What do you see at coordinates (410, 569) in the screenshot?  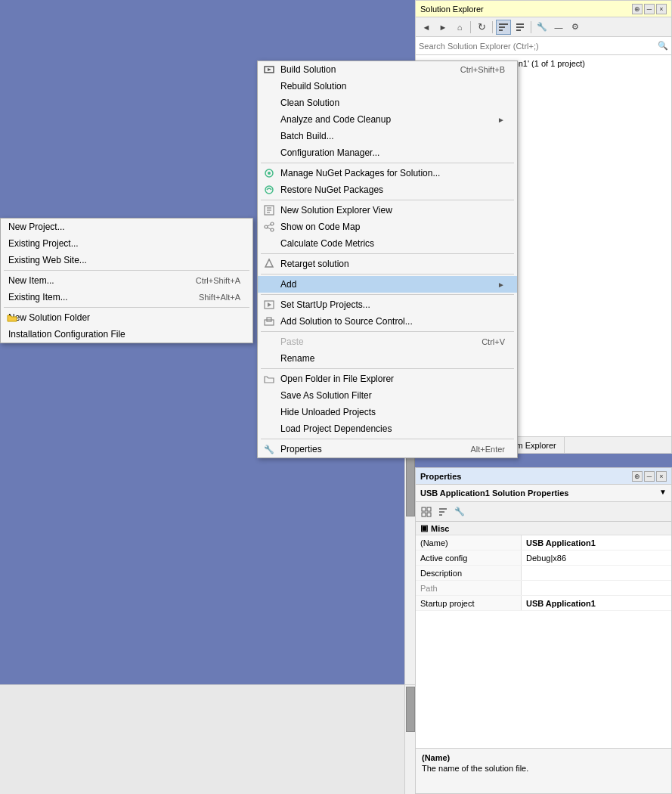 I see `vertical-scrollbar` at bounding box center [410, 569].